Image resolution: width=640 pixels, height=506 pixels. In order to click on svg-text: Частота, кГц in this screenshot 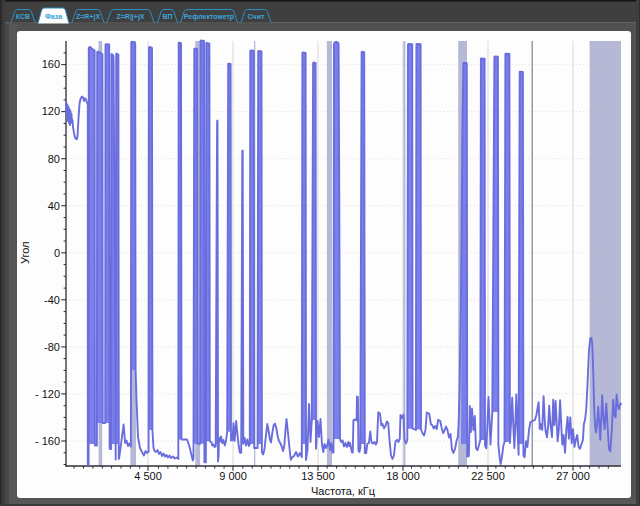, I will do `click(344, 491)`.